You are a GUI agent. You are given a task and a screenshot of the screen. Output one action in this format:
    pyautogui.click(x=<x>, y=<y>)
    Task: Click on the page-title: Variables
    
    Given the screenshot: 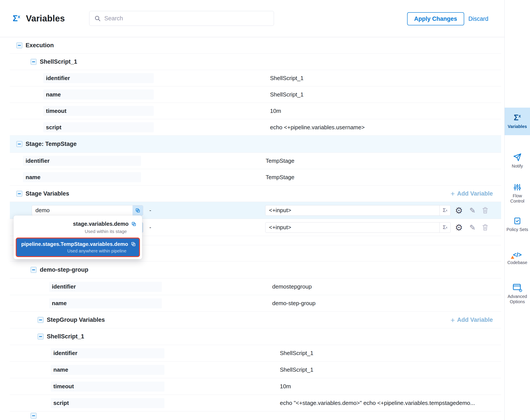 What is the action you would take?
    pyautogui.click(x=45, y=18)
    